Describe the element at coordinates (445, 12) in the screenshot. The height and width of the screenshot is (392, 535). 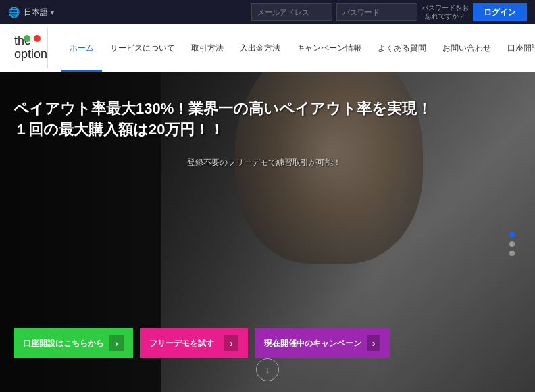
I see `forgot-password-link: パスワードをお忘れですか？` at that location.